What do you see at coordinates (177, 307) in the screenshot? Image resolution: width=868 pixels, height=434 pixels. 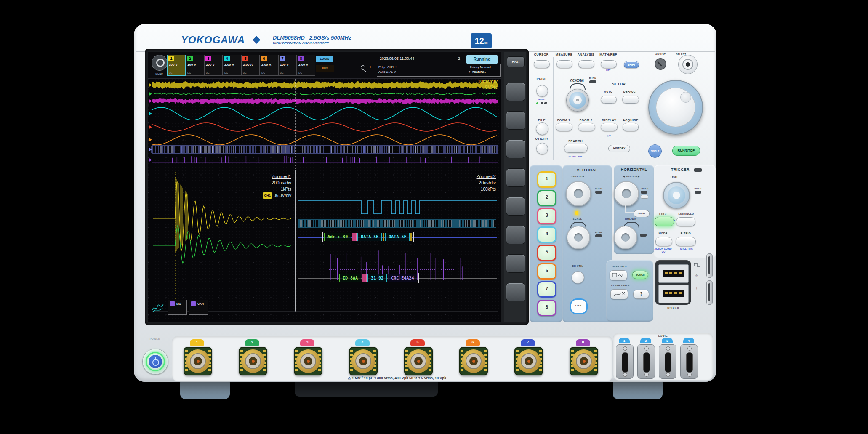 I see `tab-i2c: I2C` at bounding box center [177, 307].